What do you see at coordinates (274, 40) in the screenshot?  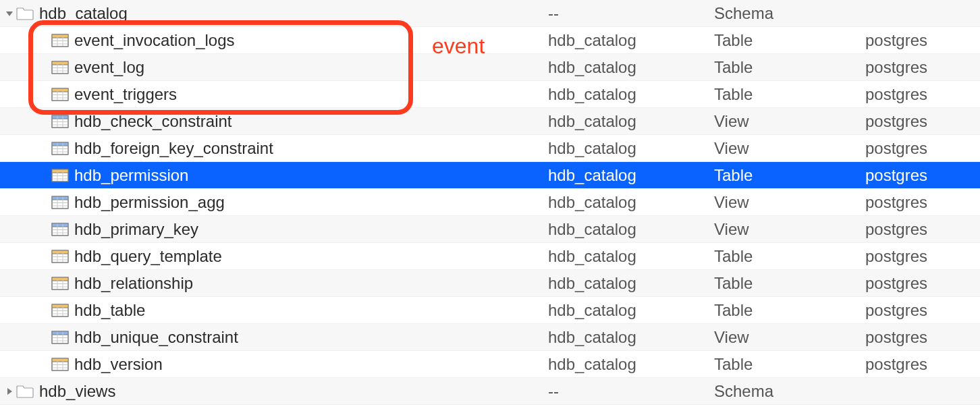 I see `name-cell: event_invocation_logs` at bounding box center [274, 40].